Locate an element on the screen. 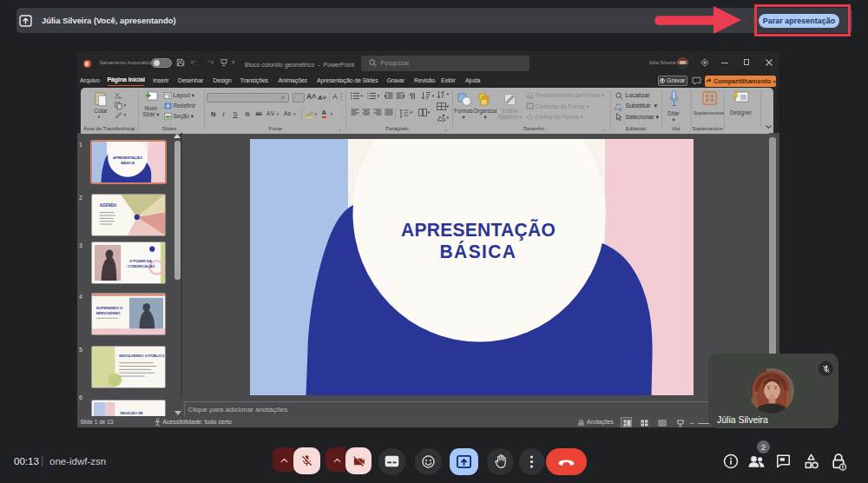  svg-text: COMUNICAÇÃO is located at coordinates (141, 266).